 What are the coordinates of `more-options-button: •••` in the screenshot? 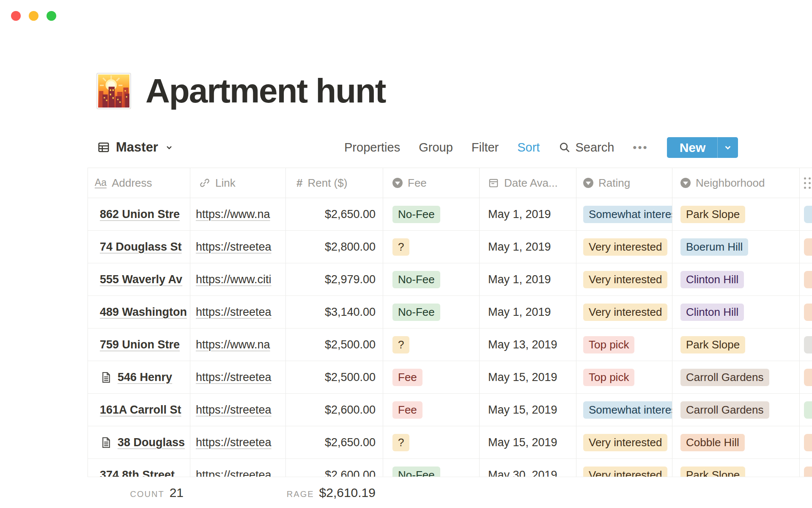 It's located at (640, 147).